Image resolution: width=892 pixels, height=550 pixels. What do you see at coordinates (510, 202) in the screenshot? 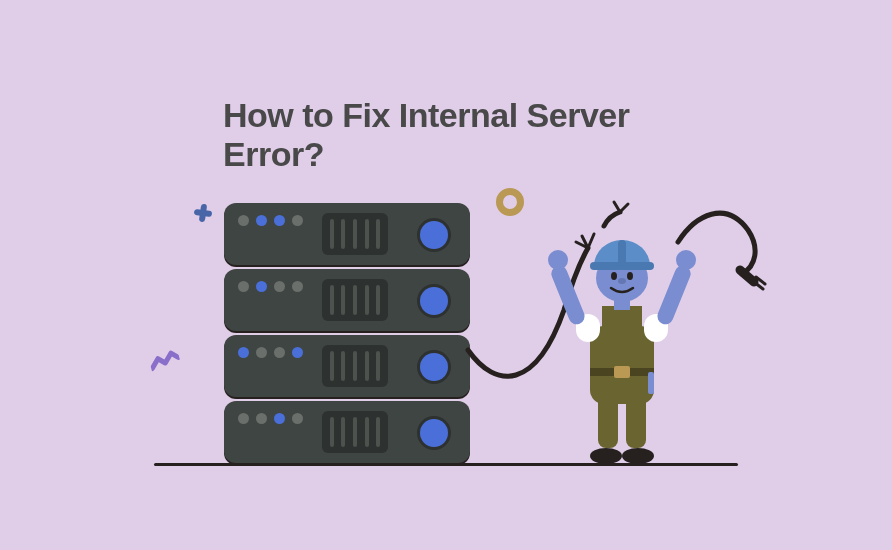
I see `gold-ring-icon` at bounding box center [510, 202].